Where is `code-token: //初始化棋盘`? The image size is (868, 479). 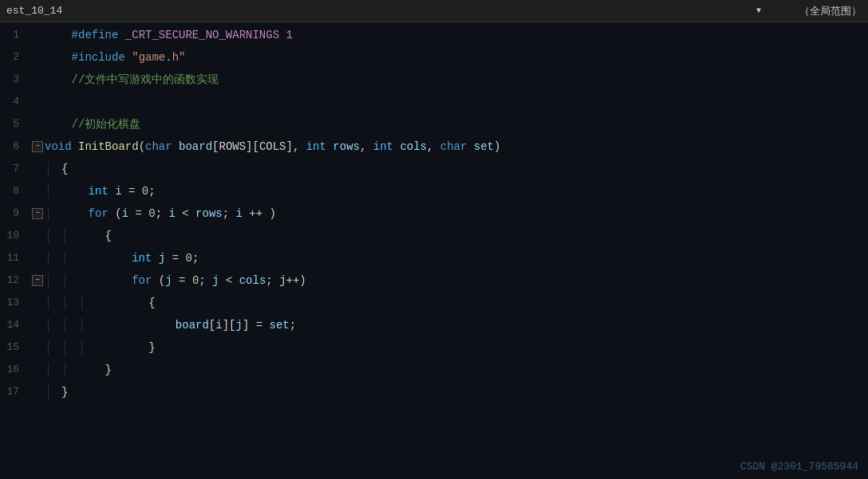
code-token: //初始化棋盘 is located at coordinates (107, 124).